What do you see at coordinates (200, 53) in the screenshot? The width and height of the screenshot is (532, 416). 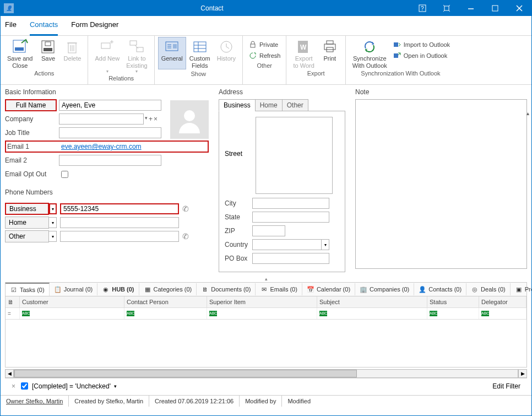 I see `custom-fields-button: Custom Fields` at bounding box center [200, 53].